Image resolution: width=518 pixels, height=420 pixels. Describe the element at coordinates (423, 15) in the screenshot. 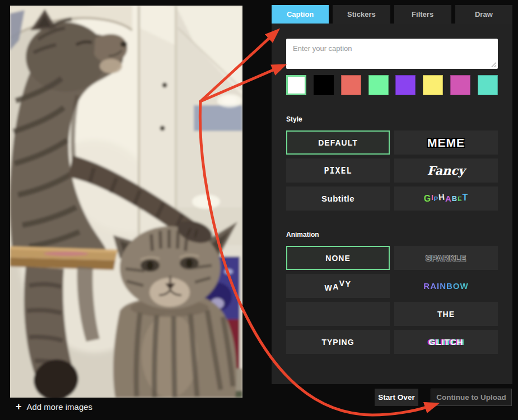

I see `tab-filters: Filters` at that location.